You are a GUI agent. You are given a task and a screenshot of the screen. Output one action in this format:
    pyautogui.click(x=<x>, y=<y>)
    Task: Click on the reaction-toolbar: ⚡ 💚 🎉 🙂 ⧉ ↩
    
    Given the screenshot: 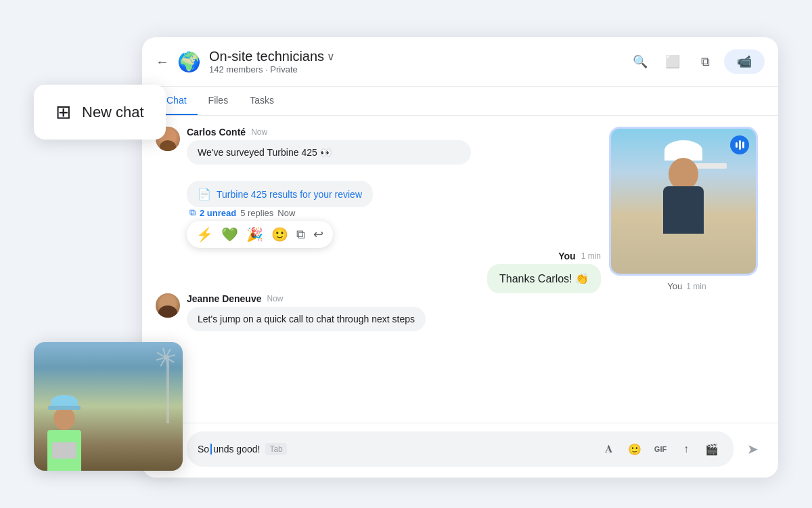 What is the action you would take?
    pyautogui.click(x=260, y=234)
    